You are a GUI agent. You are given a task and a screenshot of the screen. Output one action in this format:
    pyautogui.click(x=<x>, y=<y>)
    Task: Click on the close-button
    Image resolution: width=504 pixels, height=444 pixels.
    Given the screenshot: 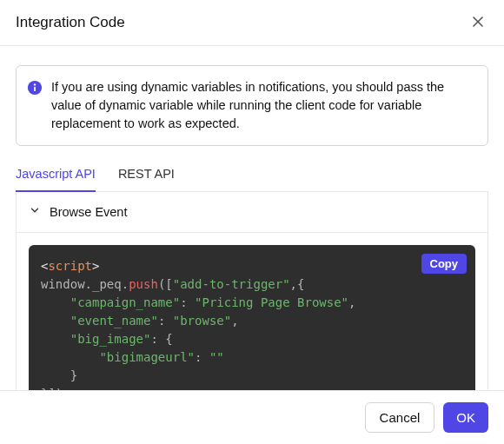 What is the action you would take?
    pyautogui.click(x=478, y=23)
    